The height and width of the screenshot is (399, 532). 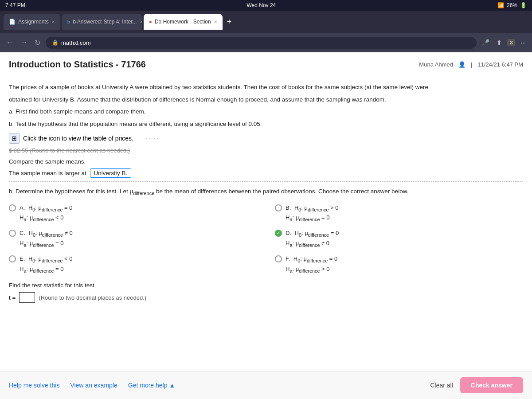 What do you see at coordinates (511, 43) in the screenshot?
I see `tabs-badge: 3` at bounding box center [511, 43].